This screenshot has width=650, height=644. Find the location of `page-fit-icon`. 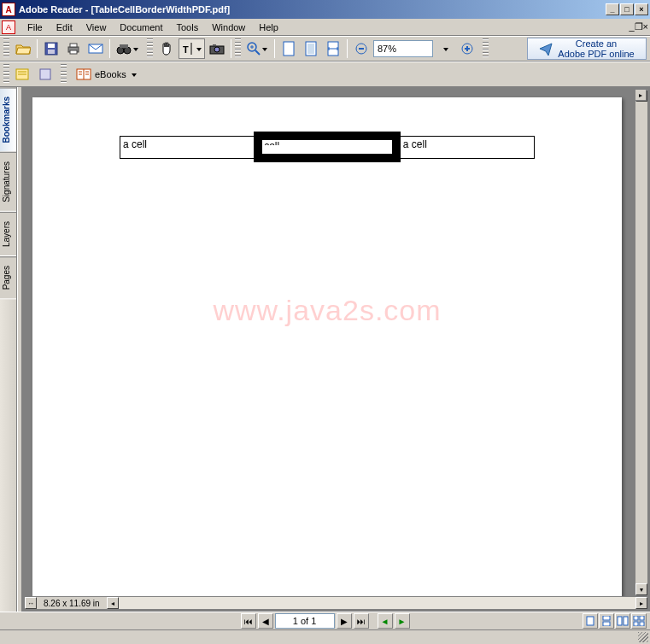

page-fit-icon is located at coordinates (311, 49).